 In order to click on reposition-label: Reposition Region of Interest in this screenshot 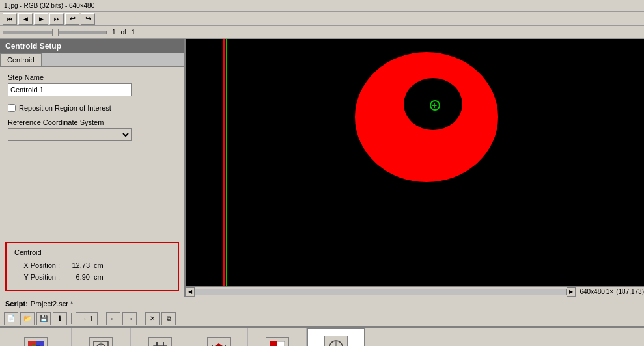, I will do `click(65, 108)`.